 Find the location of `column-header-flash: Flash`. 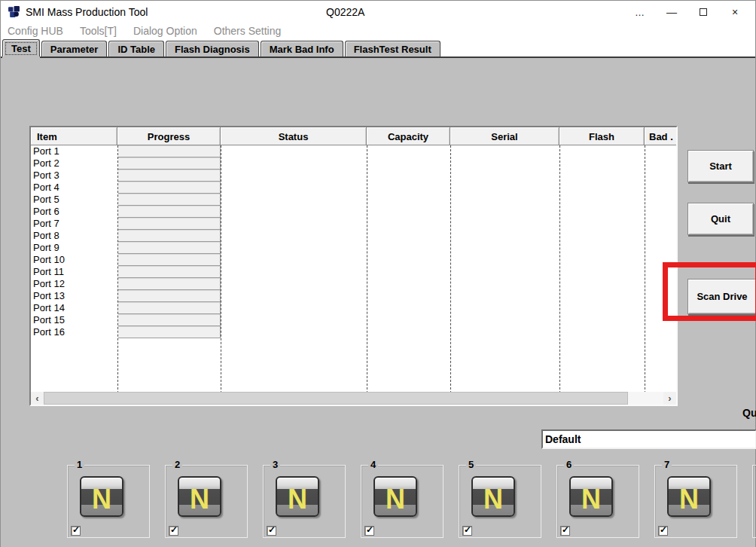

column-header-flash: Flash is located at coordinates (602, 136).